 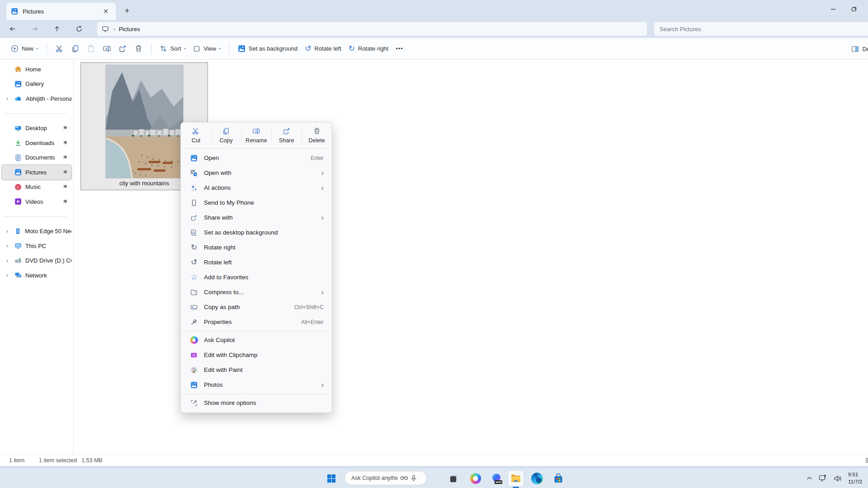 What do you see at coordinates (400, 49) in the screenshot?
I see `more-options-button: •••` at bounding box center [400, 49].